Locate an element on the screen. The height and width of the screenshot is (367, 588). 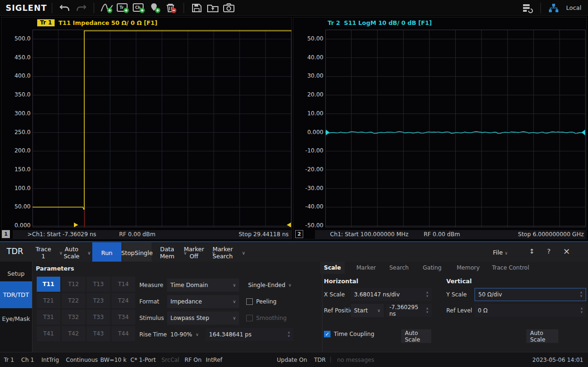
param-cell-t32: T32 is located at coordinates (73, 317).